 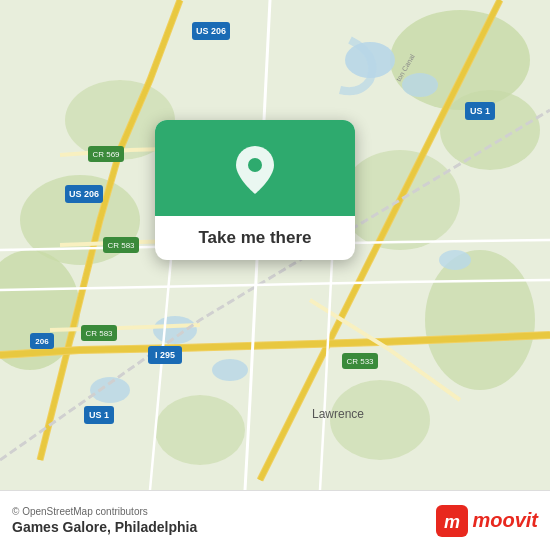 What do you see at coordinates (106, 154) in the screenshot?
I see `svg-text: CR 569` at bounding box center [106, 154].